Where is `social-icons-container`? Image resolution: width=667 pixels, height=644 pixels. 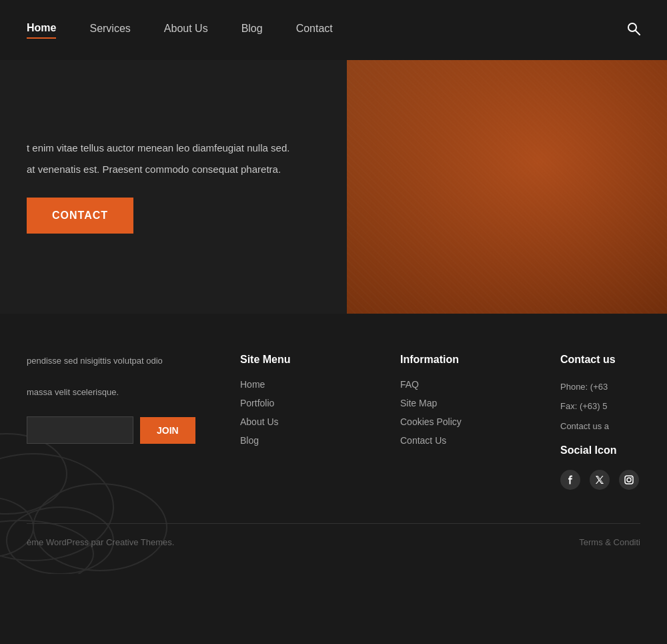
social-icons-container is located at coordinates (600, 480).